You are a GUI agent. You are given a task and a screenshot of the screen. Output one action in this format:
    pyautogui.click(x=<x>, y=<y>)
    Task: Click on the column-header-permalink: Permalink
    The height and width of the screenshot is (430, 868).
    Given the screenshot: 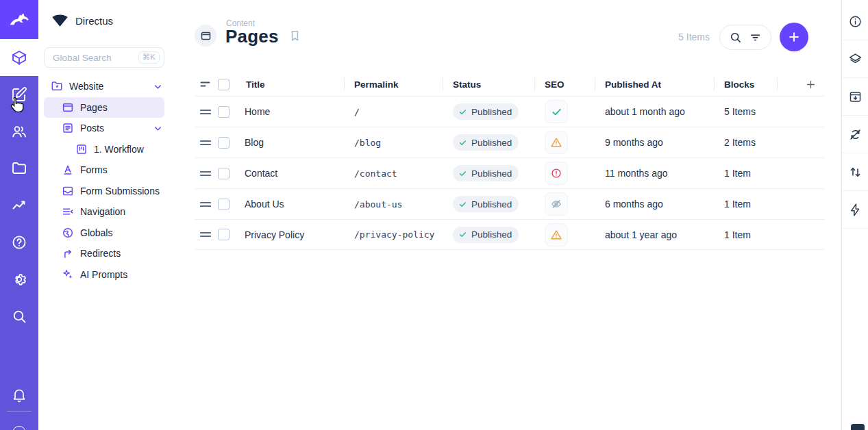 What is the action you would take?
    pyautogui.click(x=393, y=84)
    